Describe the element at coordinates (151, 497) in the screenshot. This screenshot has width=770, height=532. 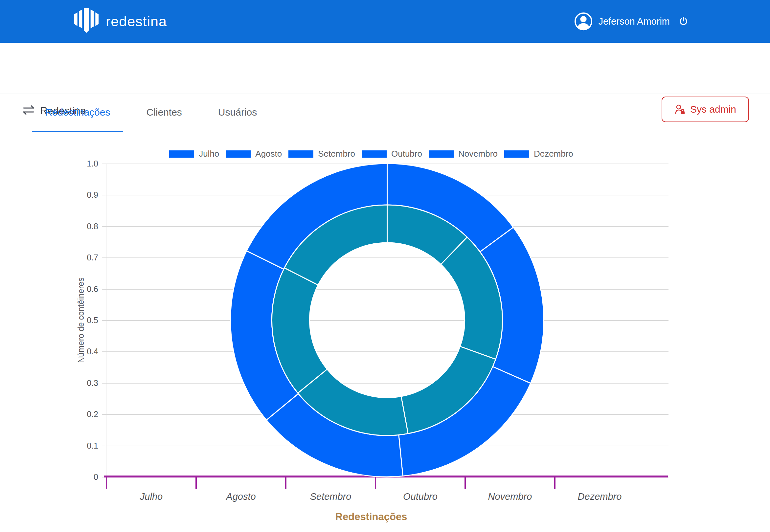
I see `x-tick-label: Julho` at that location.